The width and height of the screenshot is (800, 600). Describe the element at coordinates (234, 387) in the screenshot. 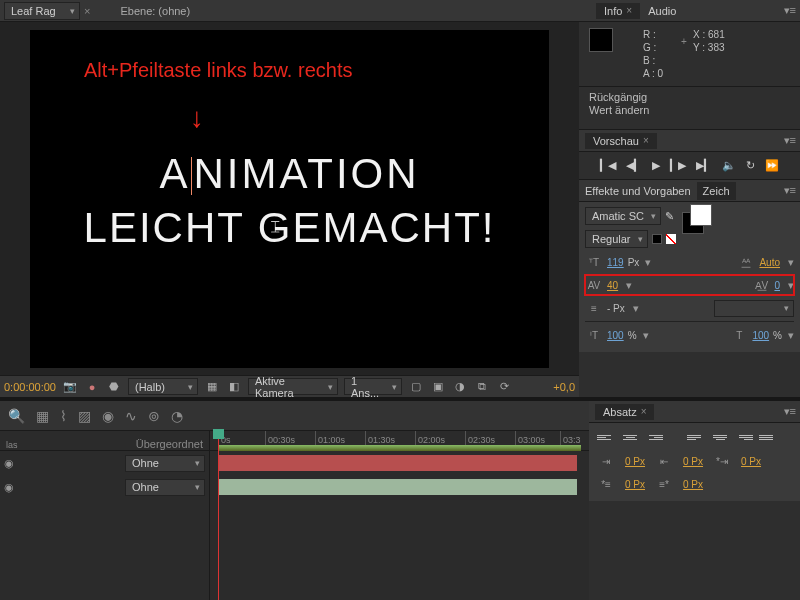

I see `mask-toggle-icon: ◧` at that location.